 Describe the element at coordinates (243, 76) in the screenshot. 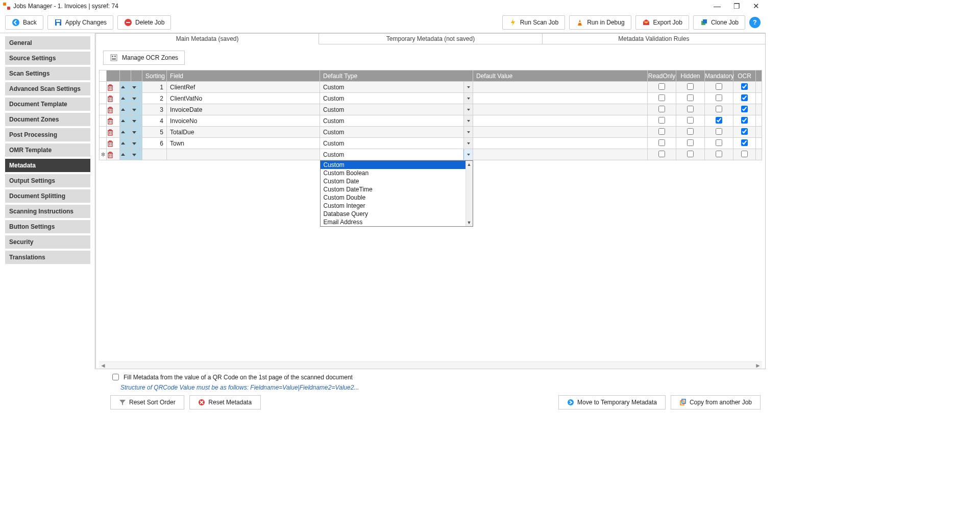

I see `col-field: Field` at that location.